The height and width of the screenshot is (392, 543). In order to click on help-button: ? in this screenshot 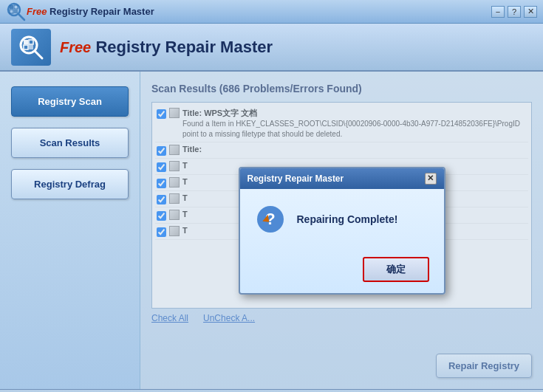, I will do `click(514, 12)`.